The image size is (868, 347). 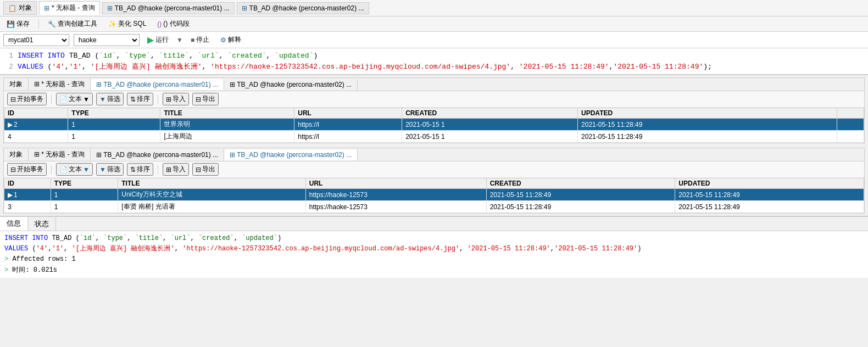 What do you see at coordinates (212, 183) in the screenshot?
I see `p2-col-title: TITLE` at bounding box center [212, 183].